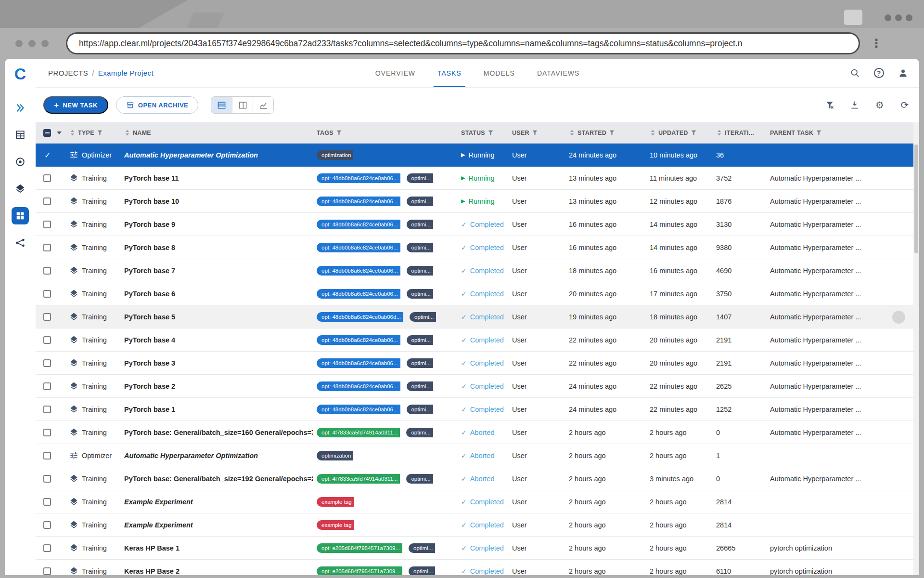 The height and width of the screenshot is (578, 924). I want to click on task-user: User, so click(537, 178).